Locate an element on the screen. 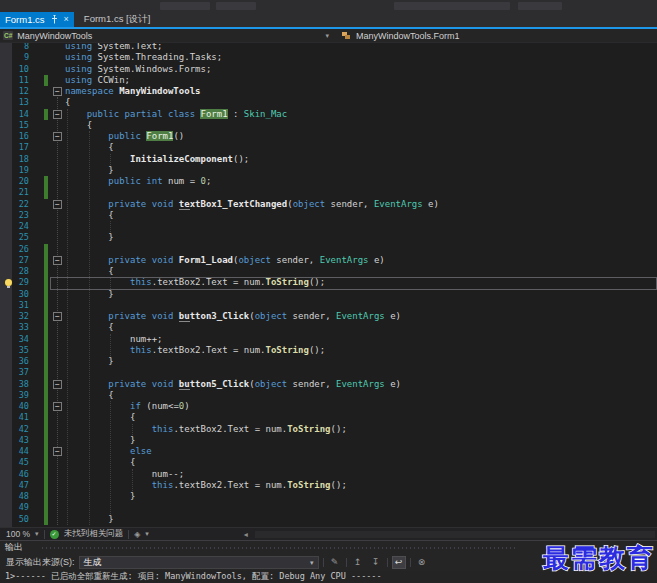 This screenshot has width=657, height=583. code-line: 31 is located at coordinates (328, 306).